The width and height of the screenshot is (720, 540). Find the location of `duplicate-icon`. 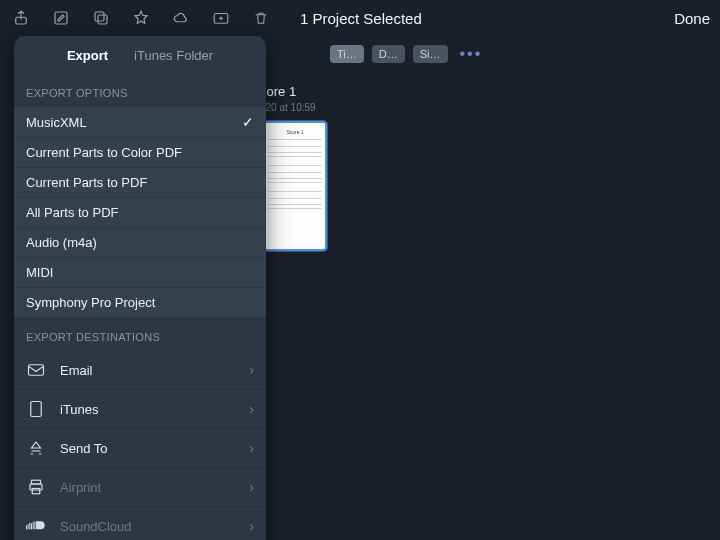

duplicate-icon is located at coordinates (101, 18).